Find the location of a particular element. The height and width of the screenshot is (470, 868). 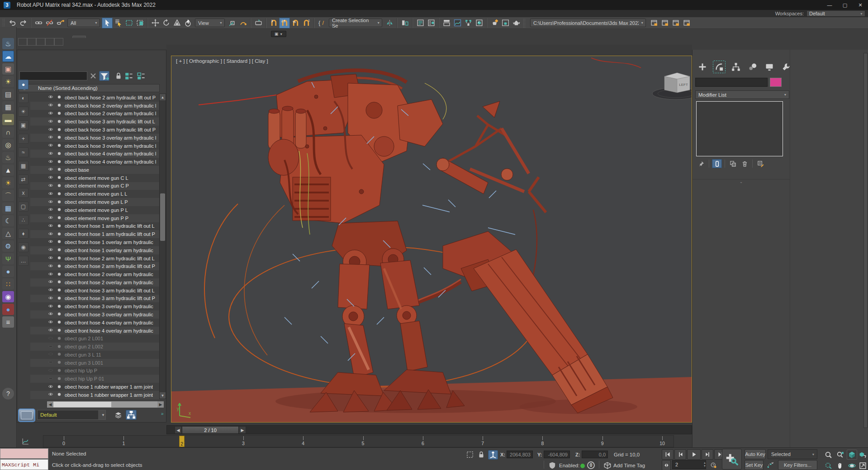

set-keys-button is located at coordinates (732, 459).